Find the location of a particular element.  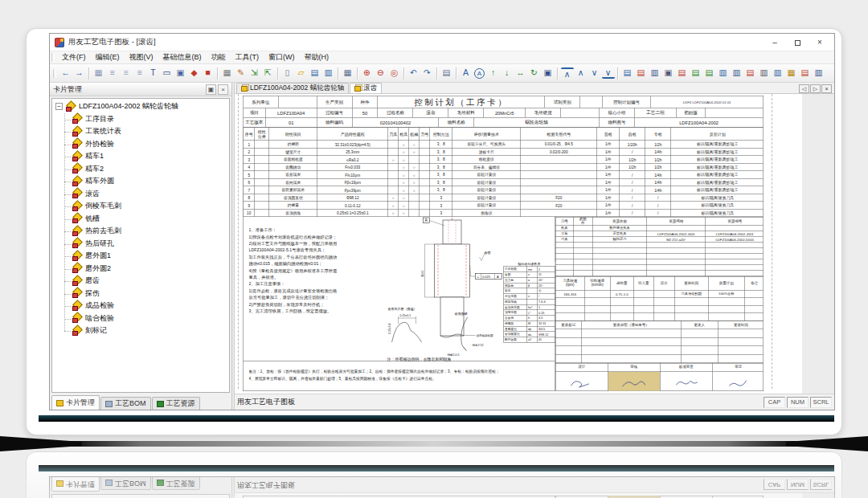

menu-item-7: 帮助(H) is located at coordinates (317, 58).